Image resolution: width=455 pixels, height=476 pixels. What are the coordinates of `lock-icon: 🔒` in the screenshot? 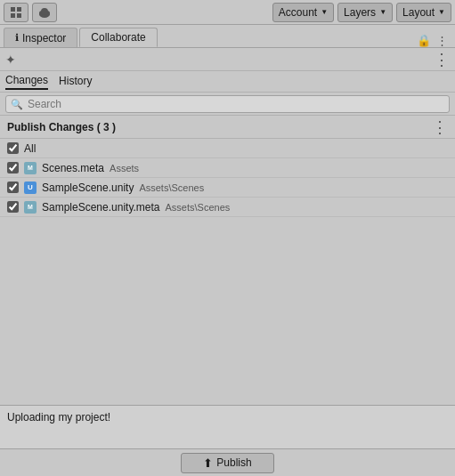 It's located at (424, 41).